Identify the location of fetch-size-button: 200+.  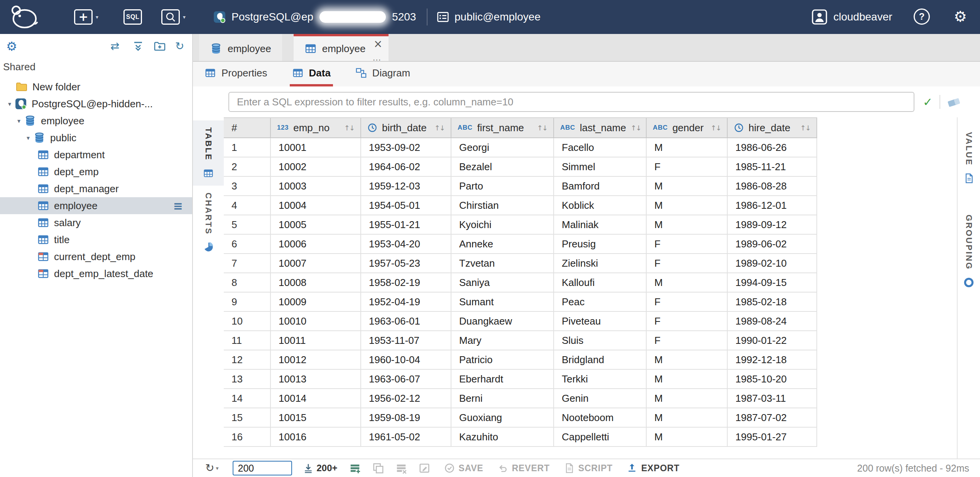
(320, 468).